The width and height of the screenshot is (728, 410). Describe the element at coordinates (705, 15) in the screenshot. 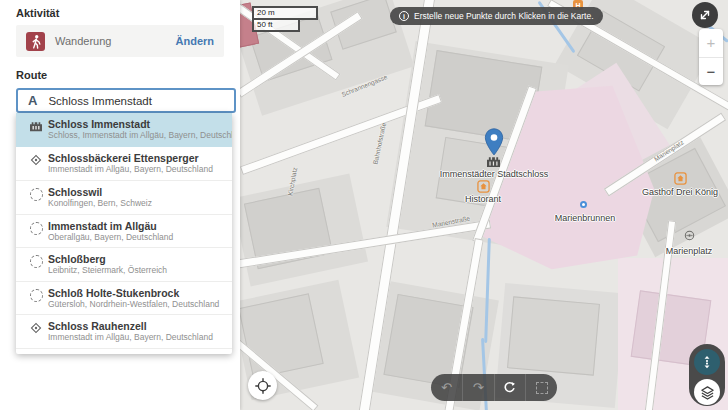

I see `collapse-sidebar-button` at that location.